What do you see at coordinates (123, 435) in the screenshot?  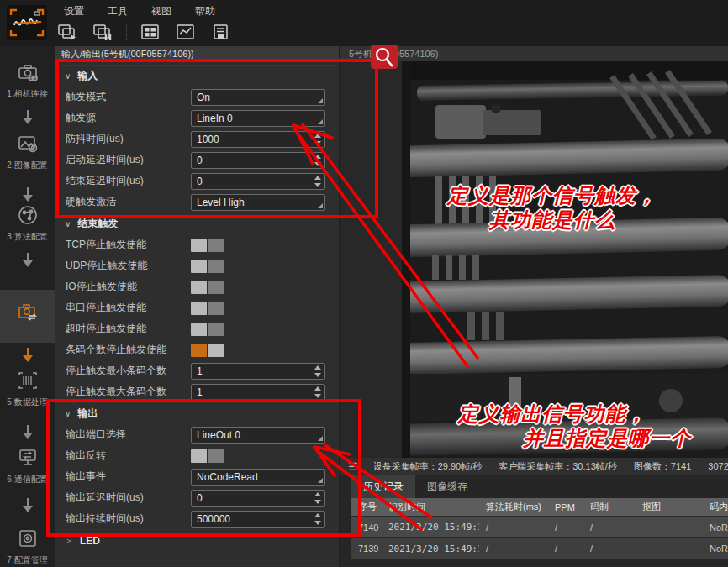 I see `field-label: 输出端口选择` at bounding box center [123, 435].